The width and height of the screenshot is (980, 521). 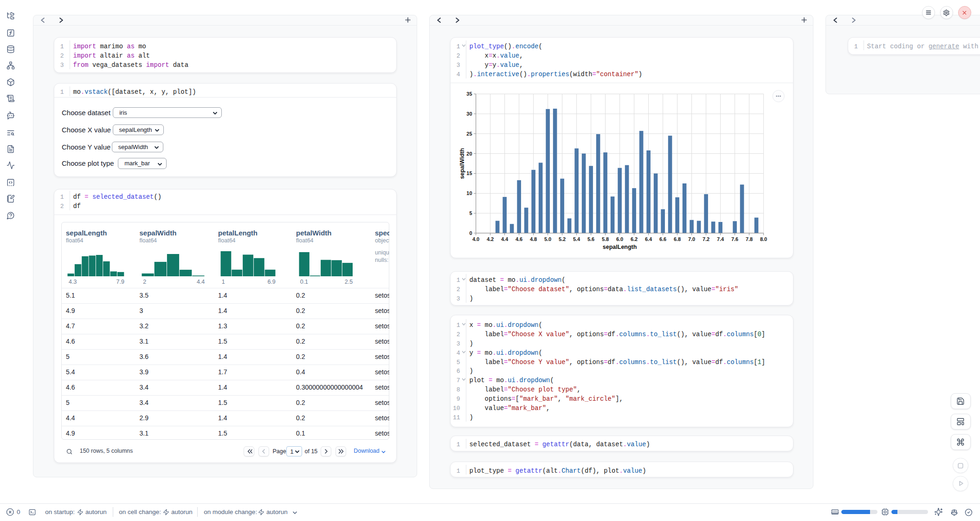 What do you see at coordinates (471, 233) in the screenshot?
I see `svg-text: 0` at bounding box center [471, 233].